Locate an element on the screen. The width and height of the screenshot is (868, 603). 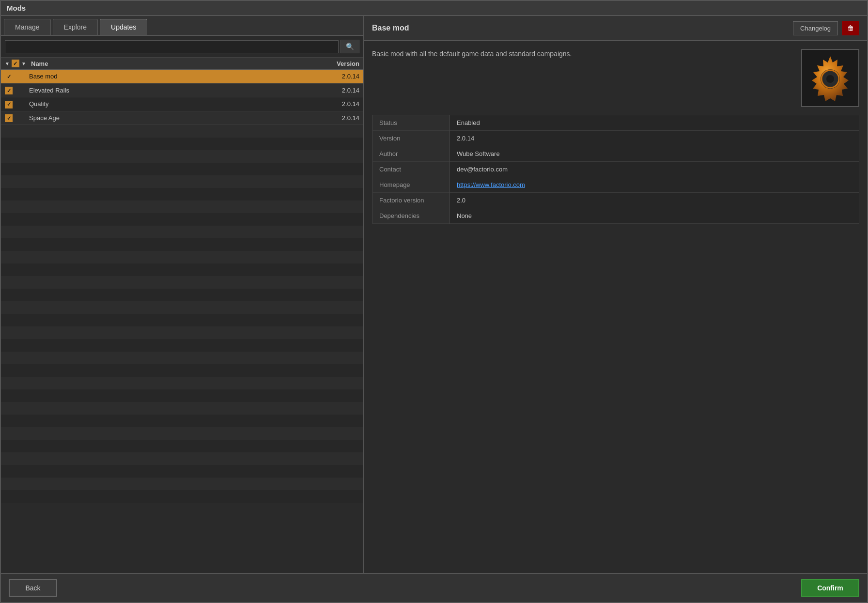
field-key: Contact is located at coordinates (411, 170).